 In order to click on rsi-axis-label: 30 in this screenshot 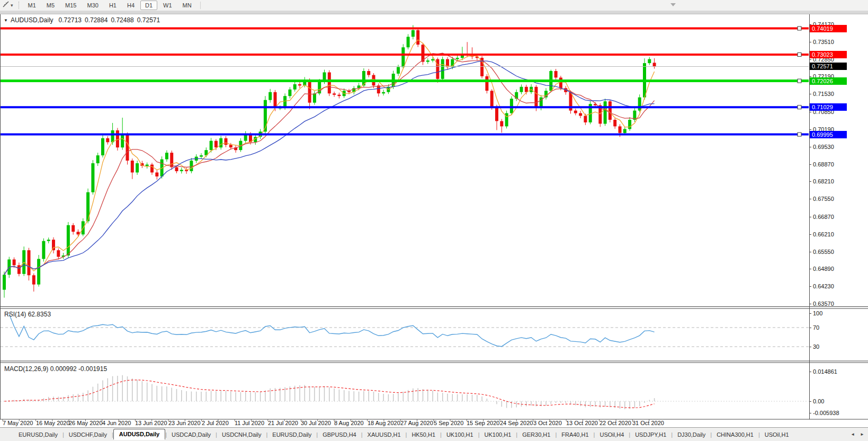, I will do `click(816, 347)`.